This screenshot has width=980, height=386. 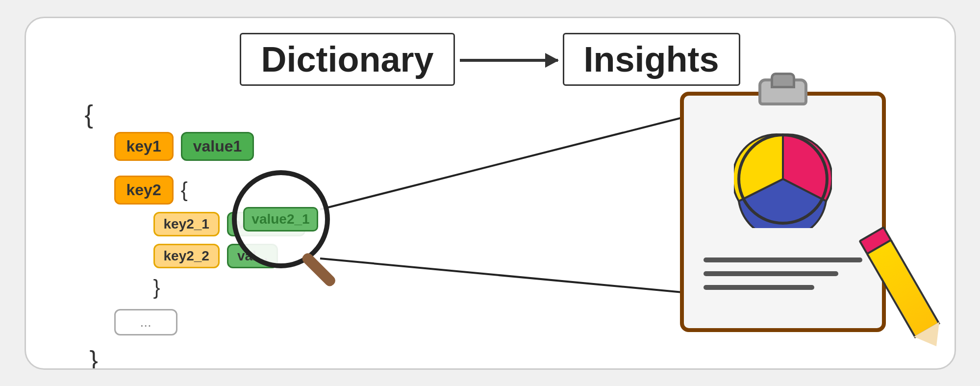 I want to click on ellipsis-box: ..., so click(x=146, y=322).